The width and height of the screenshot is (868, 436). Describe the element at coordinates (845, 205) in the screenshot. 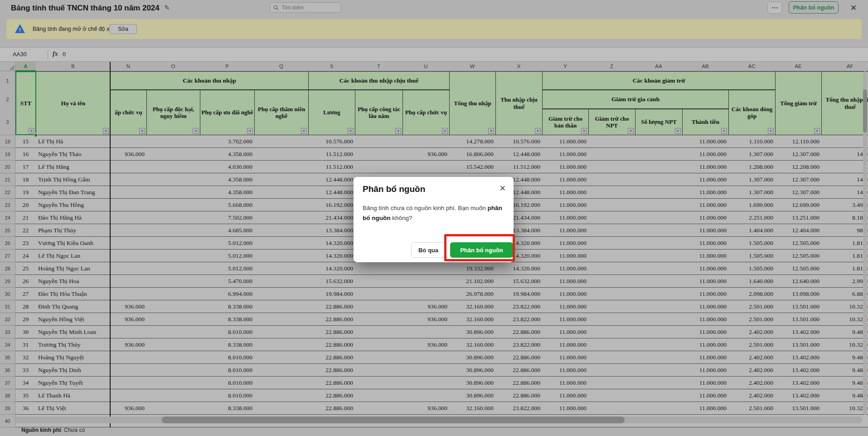

I see `cell: 3.493.000` at that location.